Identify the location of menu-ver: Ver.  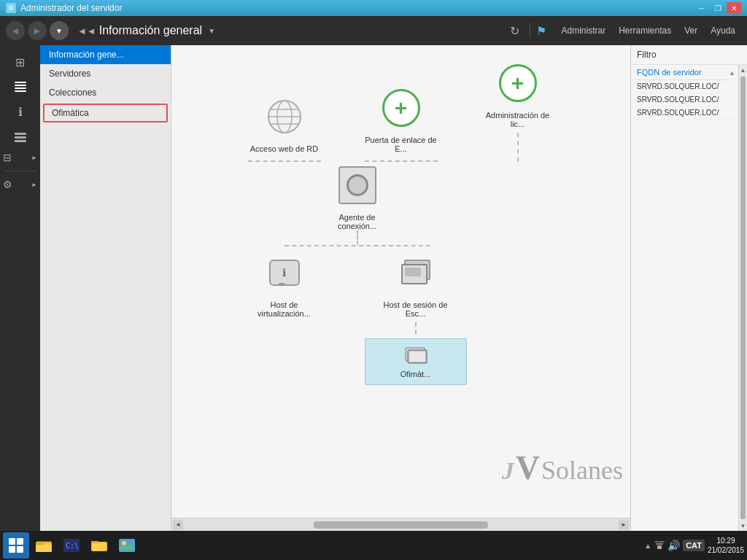
(691, 31).